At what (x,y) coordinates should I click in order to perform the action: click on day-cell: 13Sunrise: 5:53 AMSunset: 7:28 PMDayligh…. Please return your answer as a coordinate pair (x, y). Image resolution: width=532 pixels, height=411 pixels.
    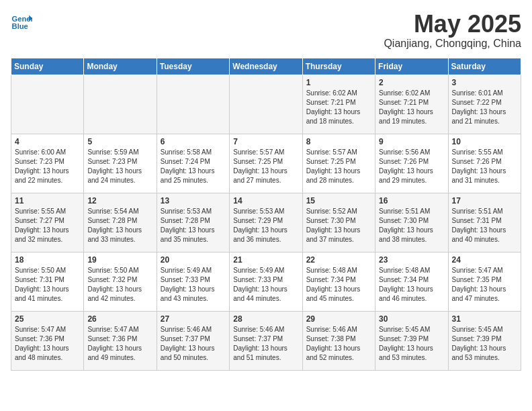
    Looking at the image, I should click on (193, 222).